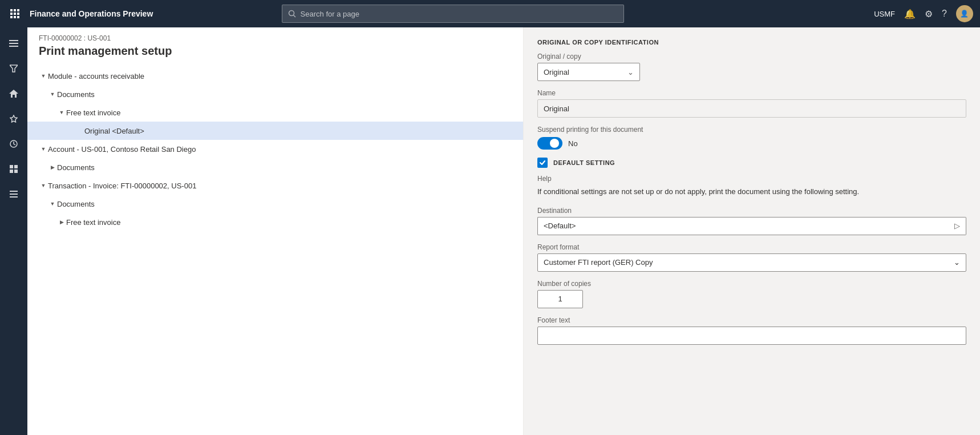 The image size is (980, 435). What do you see at coordinates (275, 76) in the screenshot?
I see `tree-item-module: ▼ Module - accounts receivable` at bounding box center [275, 76].